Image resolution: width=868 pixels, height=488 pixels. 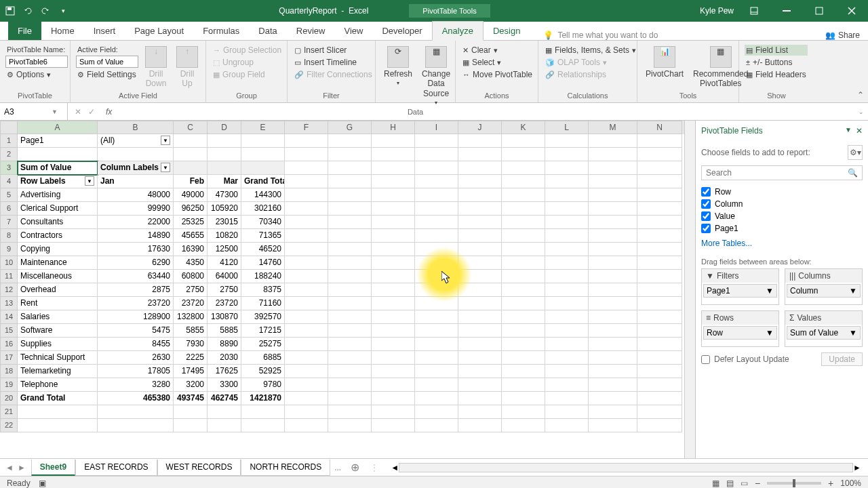 What do you see at coordinates (58, 358) in the screenshot?
I see `row-label: Technical Support` at bounding box center [58, 358].